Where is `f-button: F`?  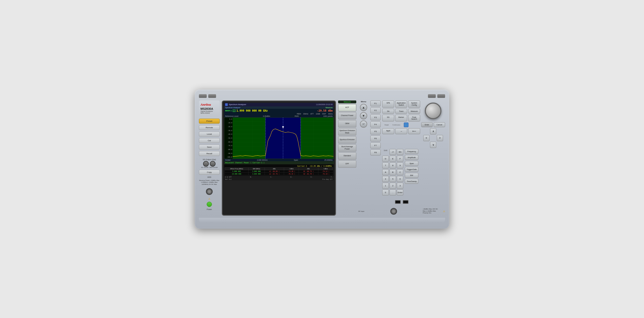
f-button: F is located at coordinates (400, 159).